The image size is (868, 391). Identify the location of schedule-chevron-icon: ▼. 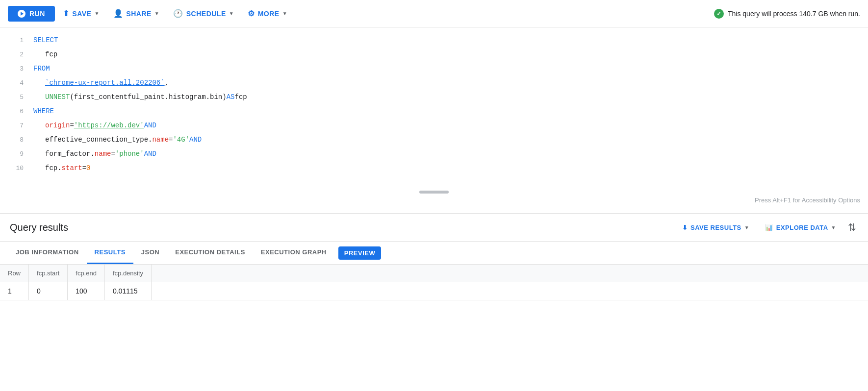
(231, 14).